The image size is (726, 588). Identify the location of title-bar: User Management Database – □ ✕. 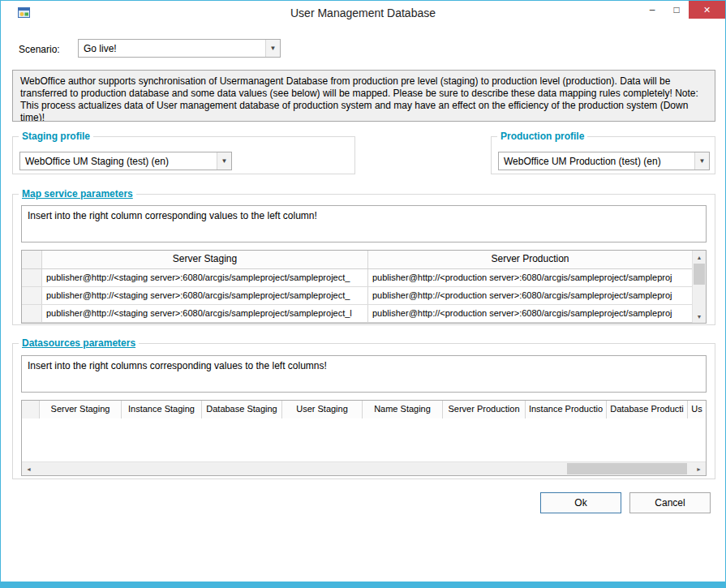
(363, 13).